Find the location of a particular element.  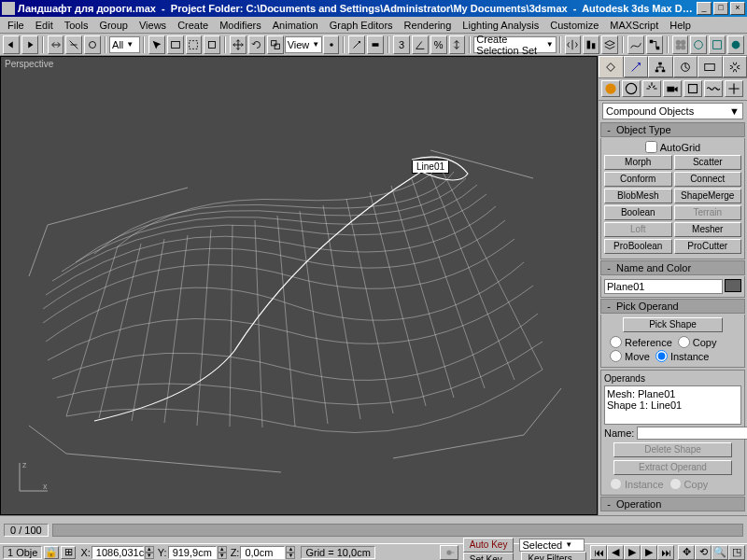

x-coord-input: 1086,031c is located at coordinates (118, 553).